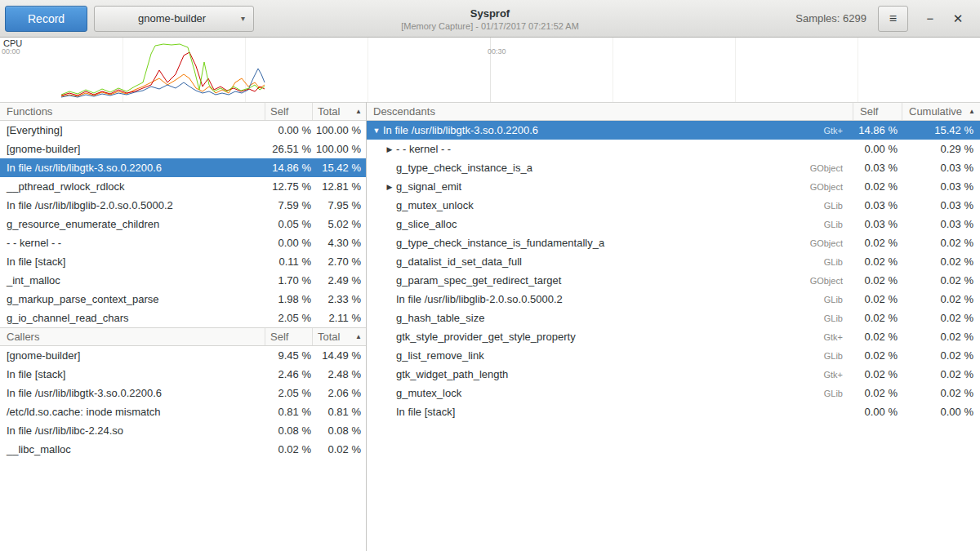 The image size is (980, 551). What do you see at coordinates (603, 281) in the screenshot?
I see `function-name: g_param_spec_get_redirect_target` at bounding box center [603, 281].